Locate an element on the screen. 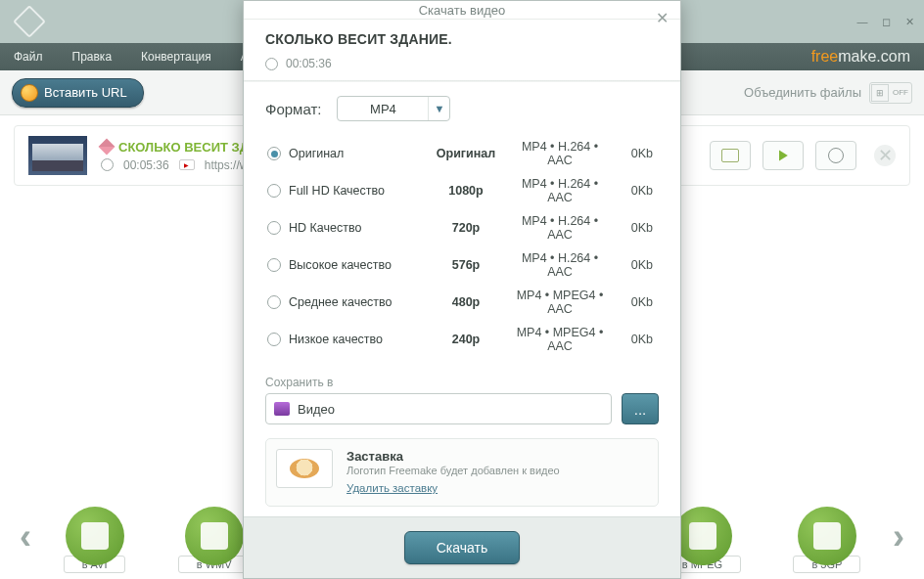 This screenshot has height=579, width=924. quality-row: Высокое качество576pMP4 • H.264 • AAC0Kb is located at coordinates (462, 265).